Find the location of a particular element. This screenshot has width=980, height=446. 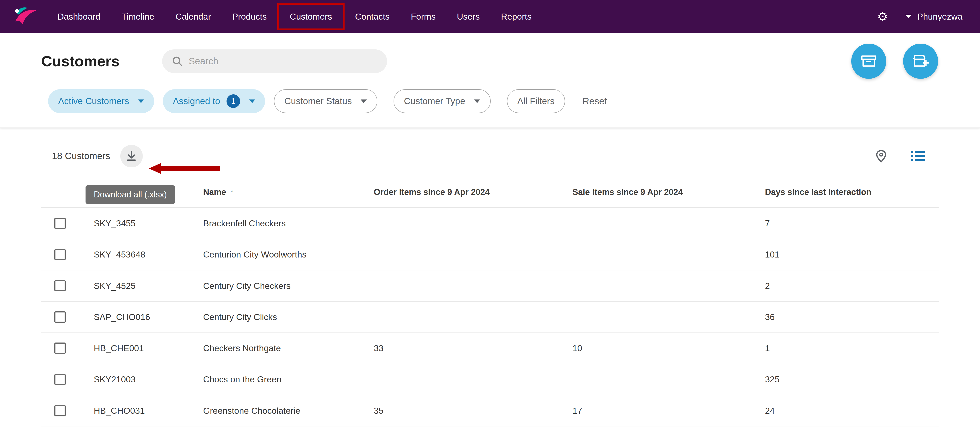

table-row: HB_CHO031Greenstone Chocolaterie351724 is located at coordinates (490, 411).